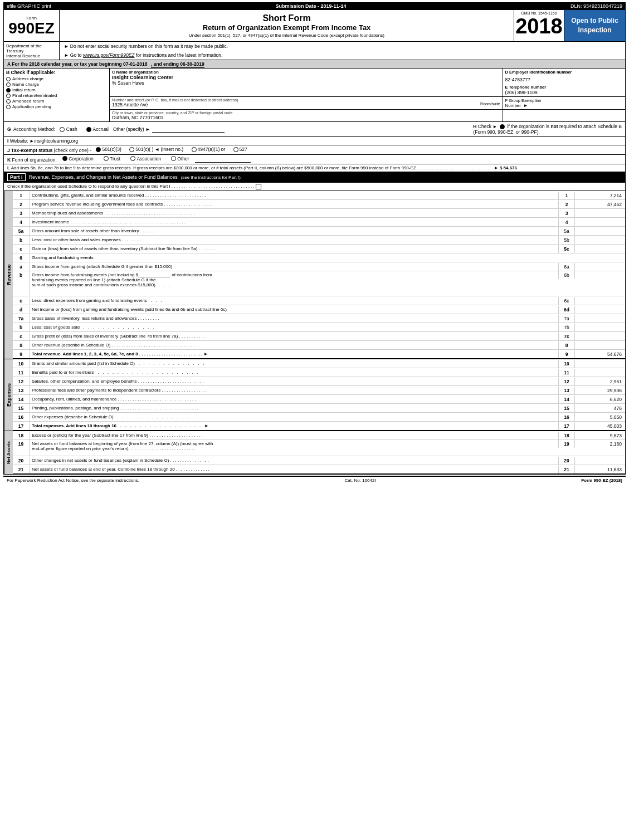 The height and width of the screenshot is (840, 629). I want to click on row-8-desc: Other revenue (describe in Schedule O) .…, so click(294, 345).